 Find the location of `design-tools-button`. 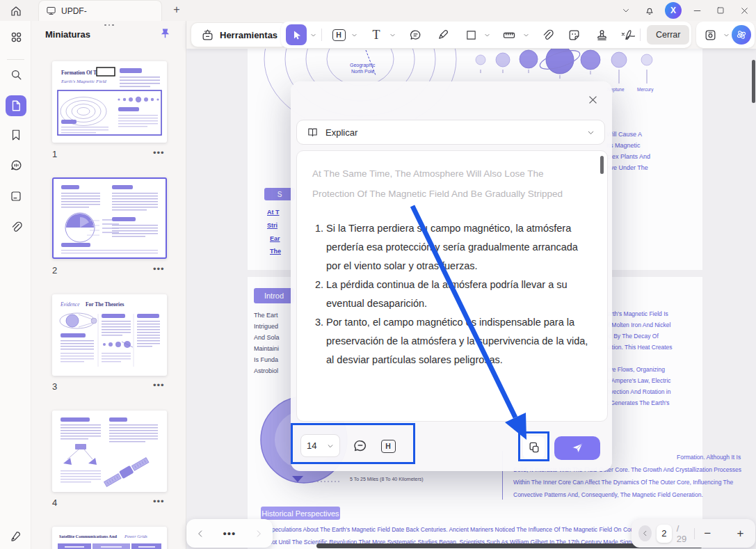

design-tools-button is located at coordinates (16, 536).